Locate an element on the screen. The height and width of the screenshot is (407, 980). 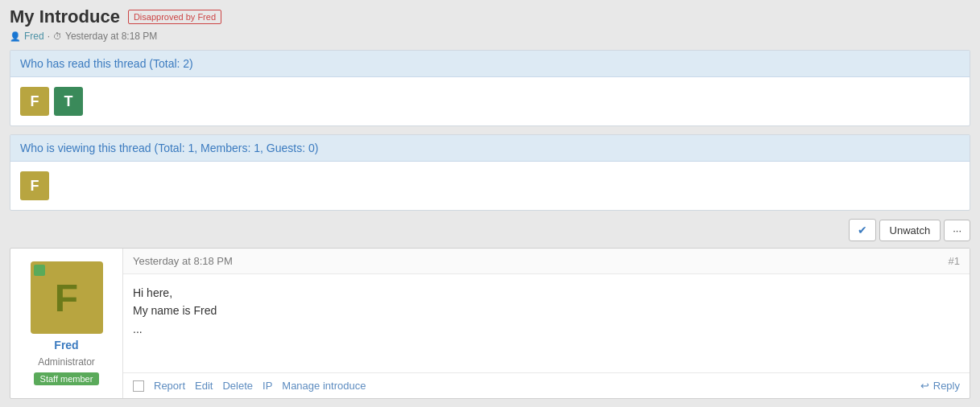
read-panel-header: Who has read this thread (Total: 2) is located at coordinates (490, 64).